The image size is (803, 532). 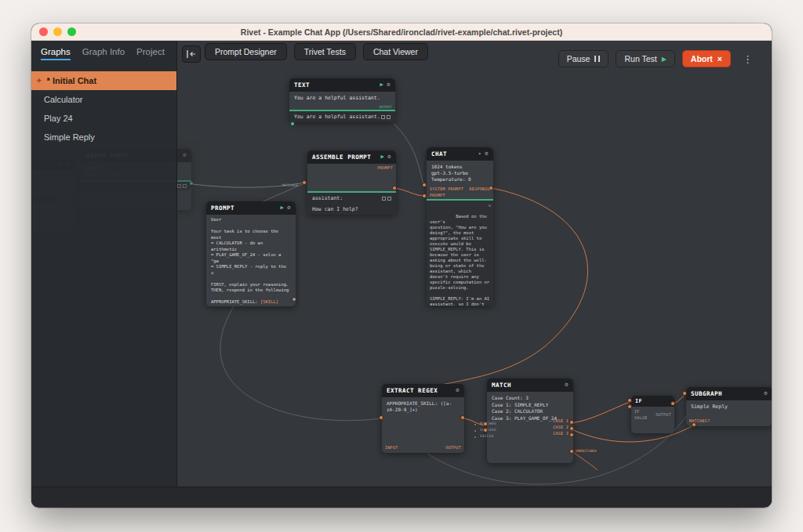 What do you see at coordinates (598, 59) in the screenshot?
I see `pause-icon` at bounding box center [598, 59].